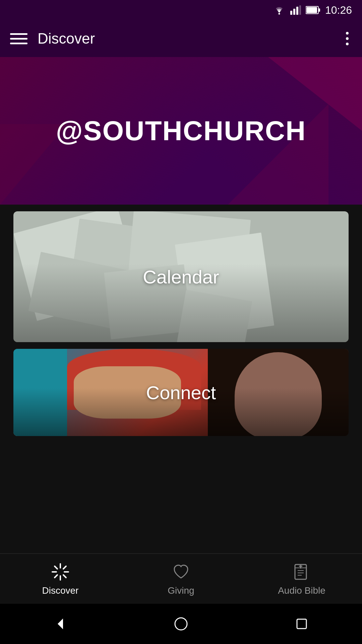 This screenshot has width=362, height=644. Describe the element at coordinates (181, 579) in the screenshot. I see `bottom-nav: Discover Giving Audio Bible` at that location.